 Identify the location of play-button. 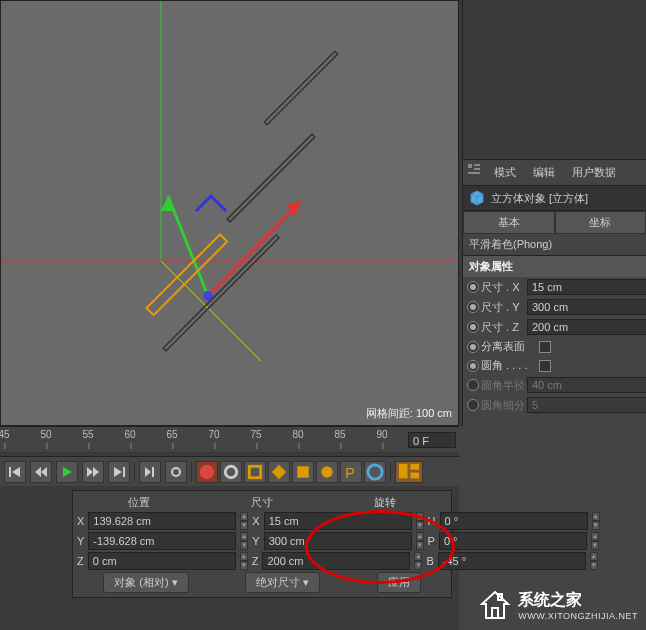
(67, 472).